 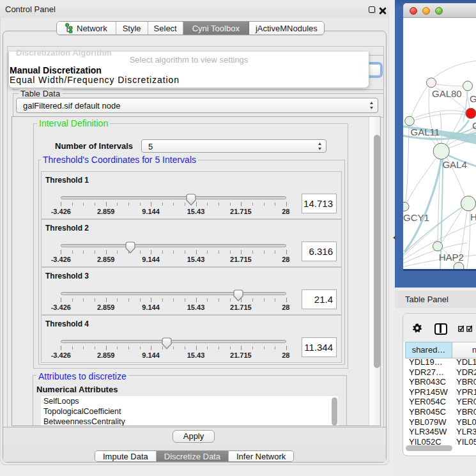 What do you see at coordinates (473, 98) in the screenshot?
I see `svg-text: GAL3` at bounding box center [473, 98].